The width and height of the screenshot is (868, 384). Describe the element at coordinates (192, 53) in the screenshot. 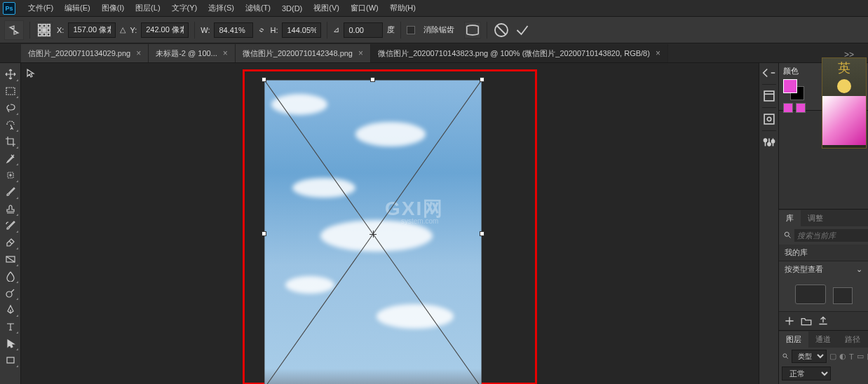

I see `tab-doc-2: 未标题-2 @ 100...×` at that location.